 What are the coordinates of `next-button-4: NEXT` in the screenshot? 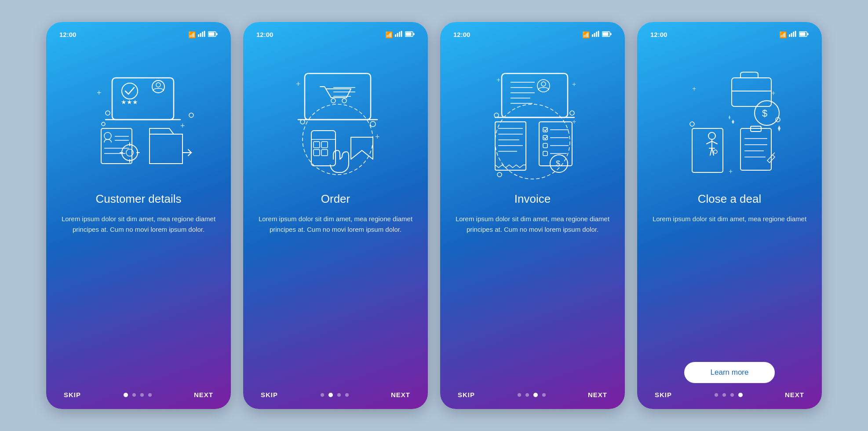 It's located at (795, 395).